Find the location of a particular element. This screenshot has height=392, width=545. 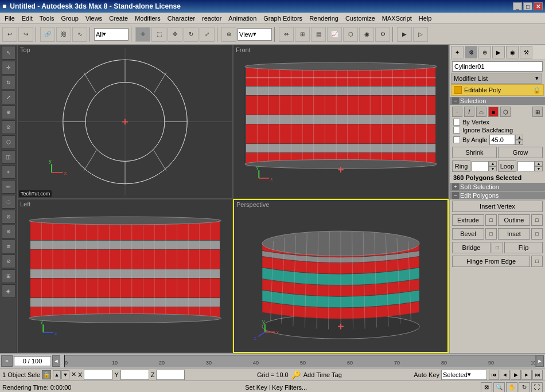

stack-select: ⊞ is located at coordinates (538, 112).